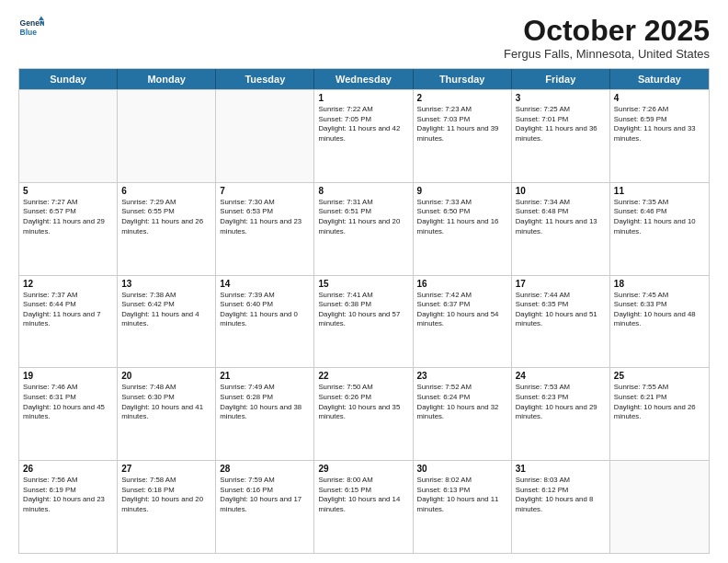  What do you see at coordinates (363, 283) in the screenshot?
I see `day-number: 15` at bounding box center [363, 283].